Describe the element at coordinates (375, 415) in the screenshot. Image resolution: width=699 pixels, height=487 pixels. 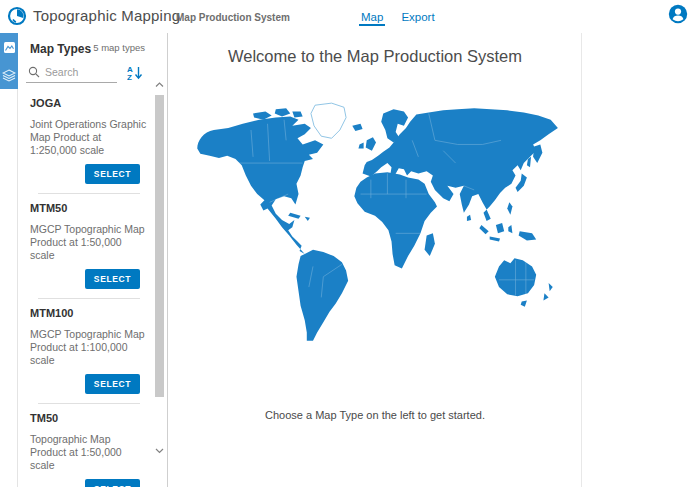
I see `instruction-text: Choose a Map Type on the left to get sta…` at that location.